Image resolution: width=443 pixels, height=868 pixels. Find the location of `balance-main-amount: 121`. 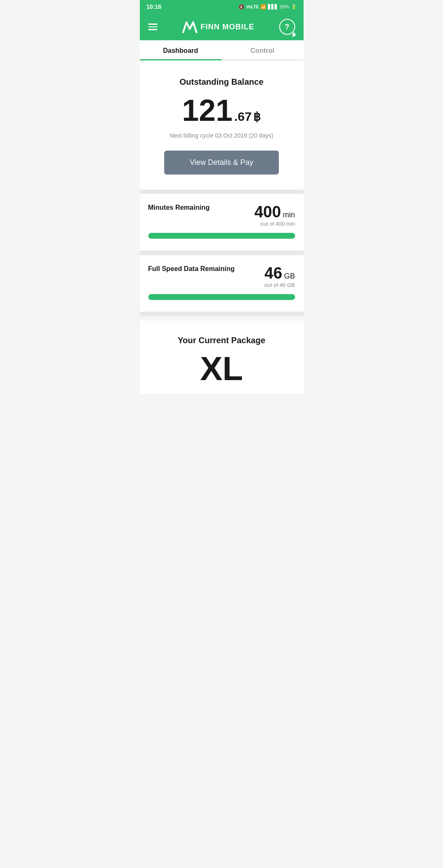

balance-main-amount: 121 is located at coordinates (207, 110).